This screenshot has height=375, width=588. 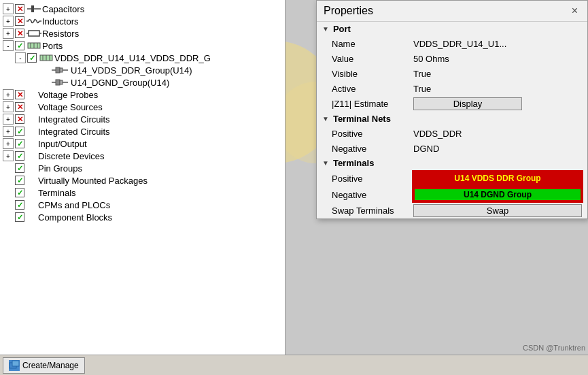 I want to click on prop-label-value: Value, so click(x=373, y=59).